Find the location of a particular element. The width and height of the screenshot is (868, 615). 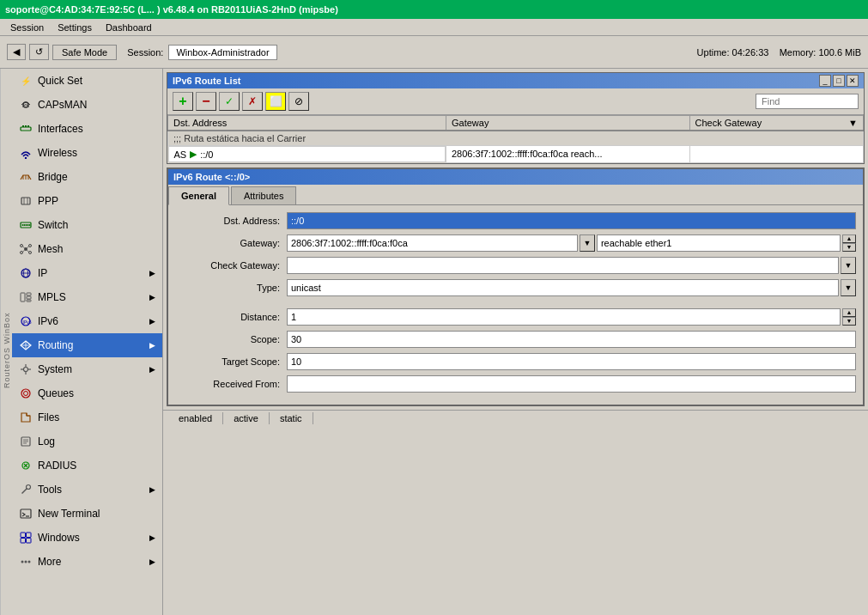

find-input is located at coordinates (807, 101).